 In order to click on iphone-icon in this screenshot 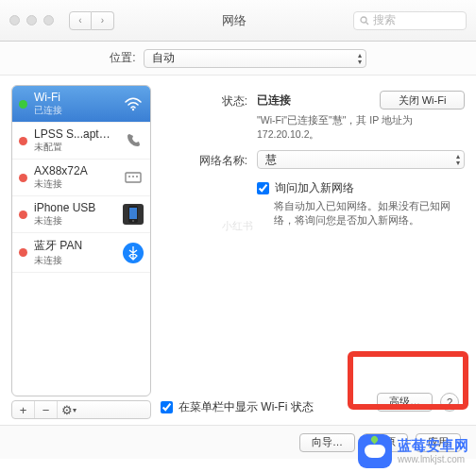, I will do `click(133, 214)`.